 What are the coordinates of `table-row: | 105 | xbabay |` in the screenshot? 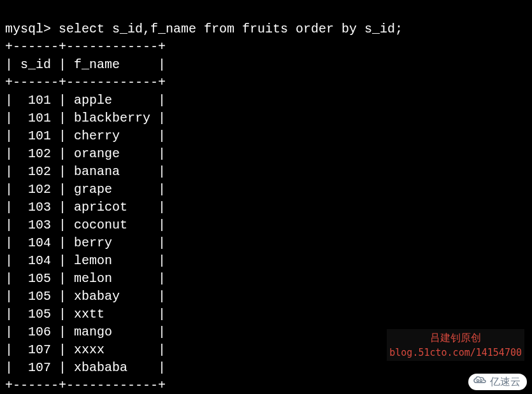 It's located at (85, 297).